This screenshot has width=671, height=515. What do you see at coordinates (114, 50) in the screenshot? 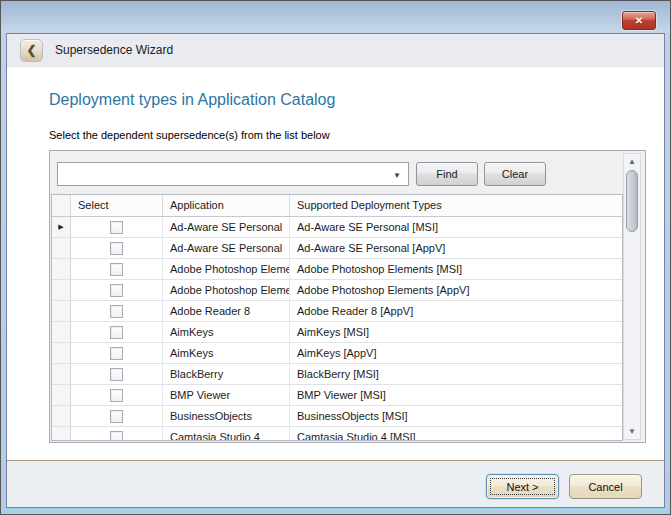
I see `wizard-title: Supersedence Wizard` at bounding box center [114, 50].